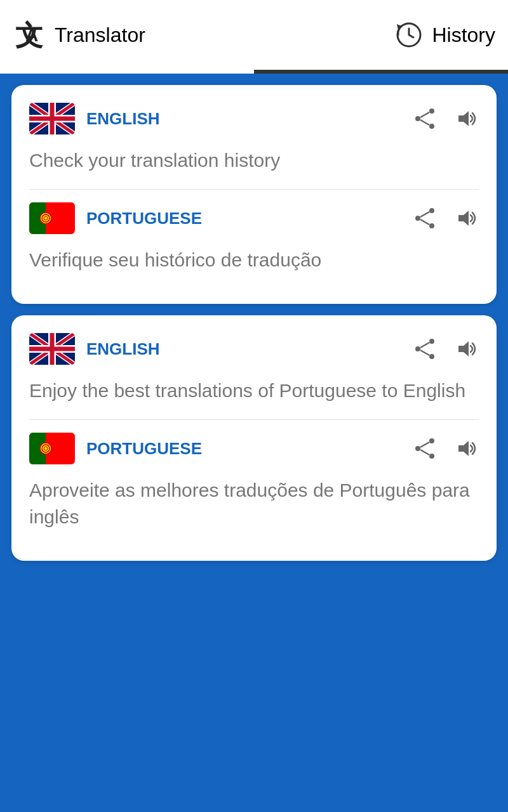 This screenshot has width=508, height=812. I want to click on translator-label: Translator, so click(100, 36).